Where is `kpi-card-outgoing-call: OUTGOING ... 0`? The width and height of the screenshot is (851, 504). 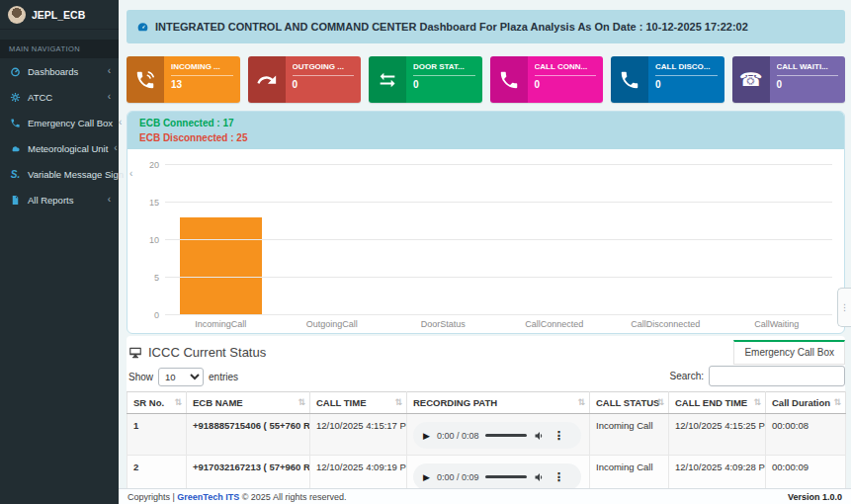 kpi-card-outgoing-call: OUTGOING ... 0 is located at coordinates (304, 79).